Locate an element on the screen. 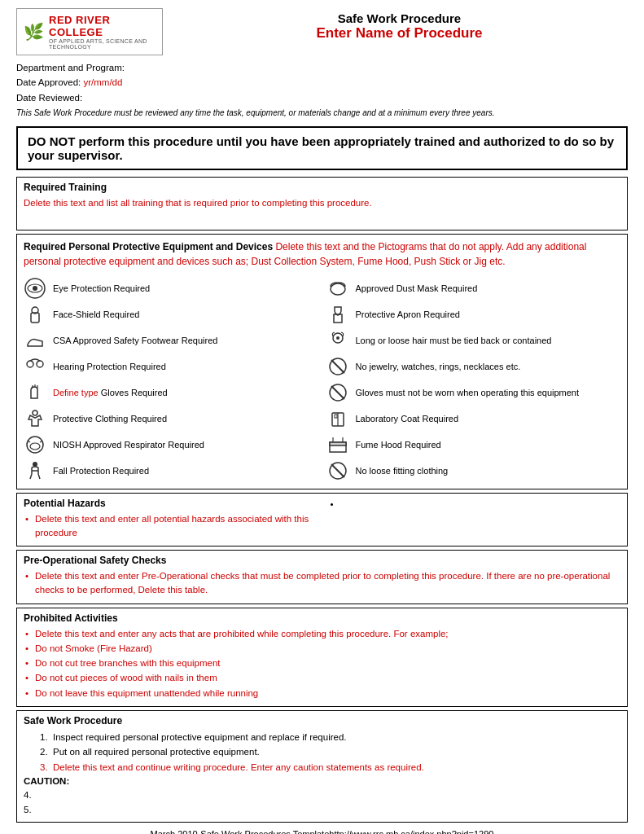 This screenshot has width=644, height=834. step-3: 3. Delete this text and continue writing… is located at coordinates (322, 767).